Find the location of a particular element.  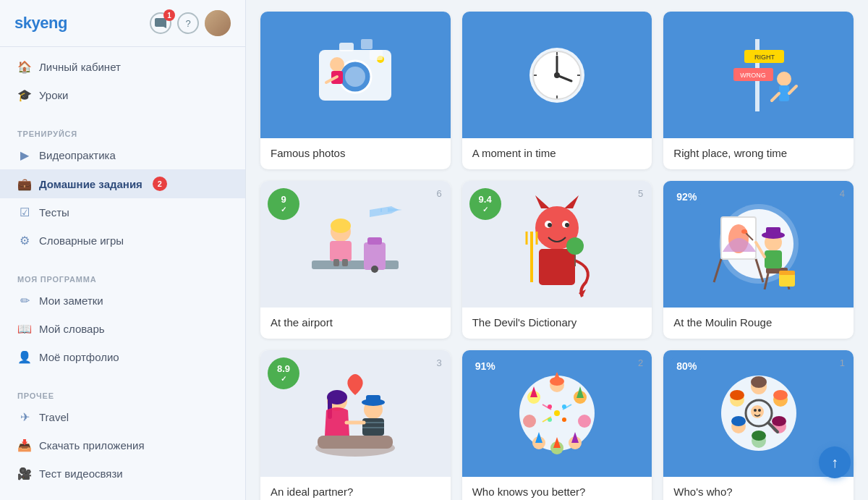

lessons-icon: 🎓 is located at coordinates (25, 96).